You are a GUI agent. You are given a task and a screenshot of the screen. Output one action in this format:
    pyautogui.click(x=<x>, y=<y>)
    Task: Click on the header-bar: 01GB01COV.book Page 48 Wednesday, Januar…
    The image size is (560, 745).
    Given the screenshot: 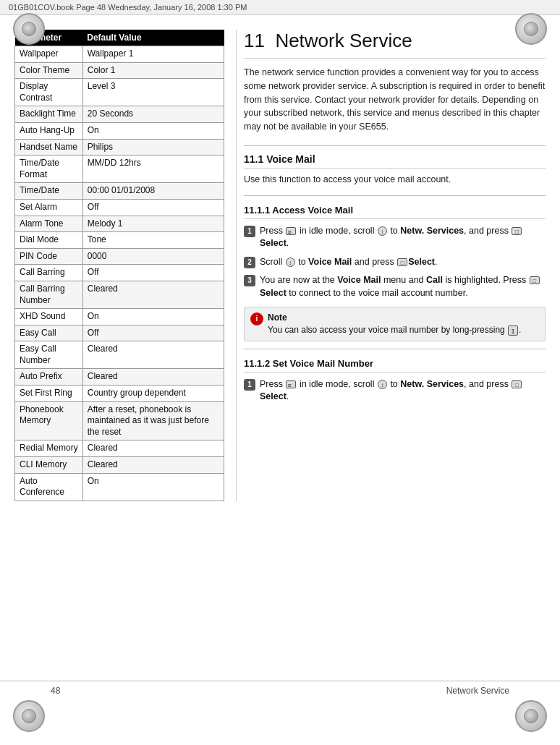 What is the action you would take?
    pyautogui.click(x=280, y=7)
    